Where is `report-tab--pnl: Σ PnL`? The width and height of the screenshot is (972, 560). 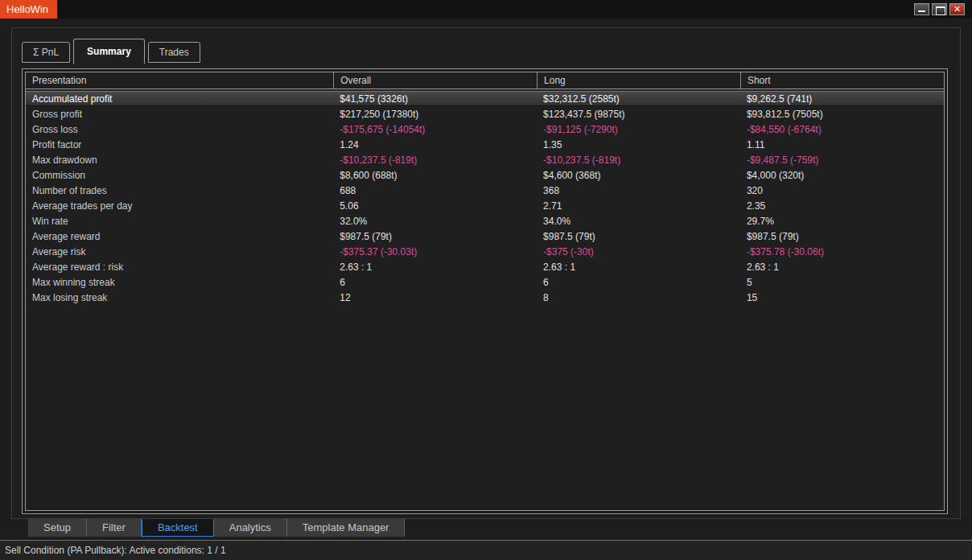
report-tab--pnl: Σ PnL is located at coordinates (46, 52).